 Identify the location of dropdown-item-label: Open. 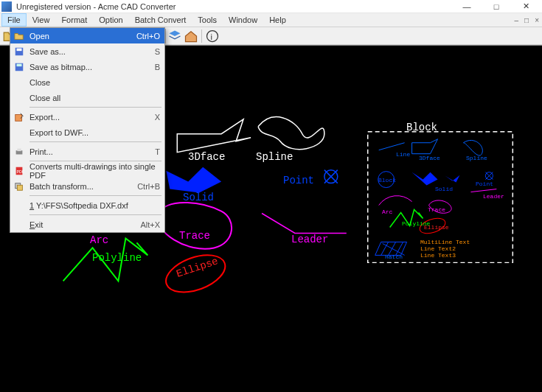
(40, 36).